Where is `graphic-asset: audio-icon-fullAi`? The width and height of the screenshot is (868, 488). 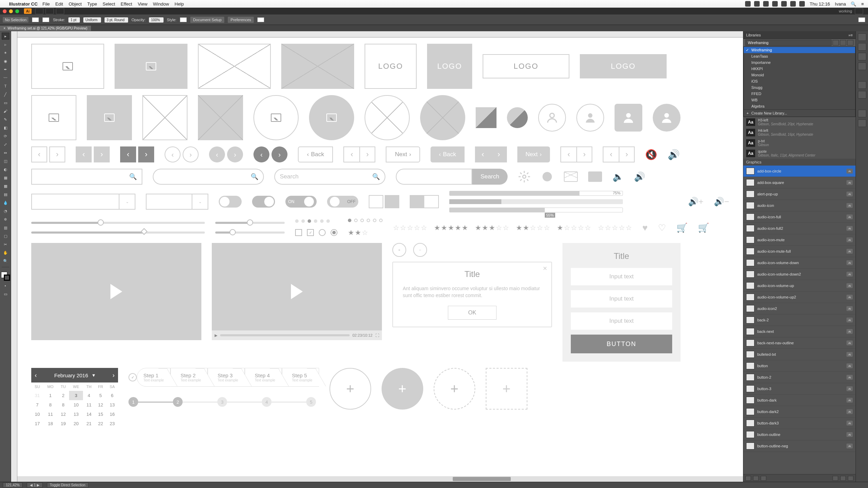
graphic-asset: audio-icon-fullAi is located at coordinates (799, 217).